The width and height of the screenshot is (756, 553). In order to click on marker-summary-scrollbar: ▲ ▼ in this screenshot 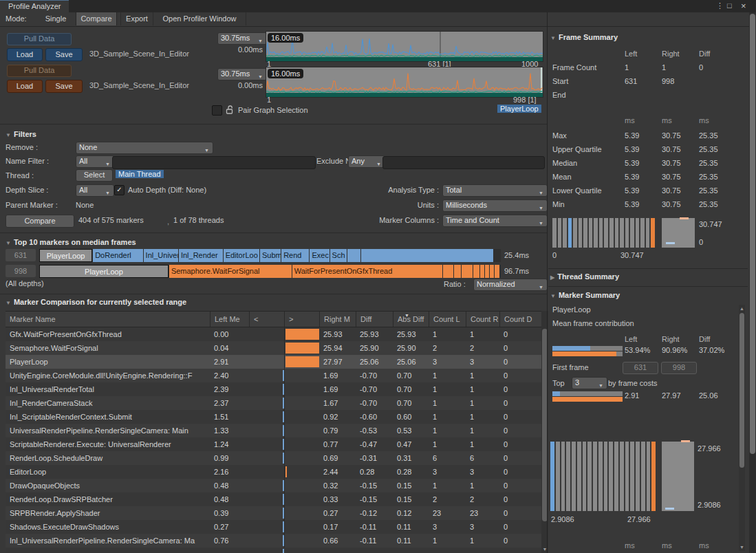, I will do `click(742, 428)`.